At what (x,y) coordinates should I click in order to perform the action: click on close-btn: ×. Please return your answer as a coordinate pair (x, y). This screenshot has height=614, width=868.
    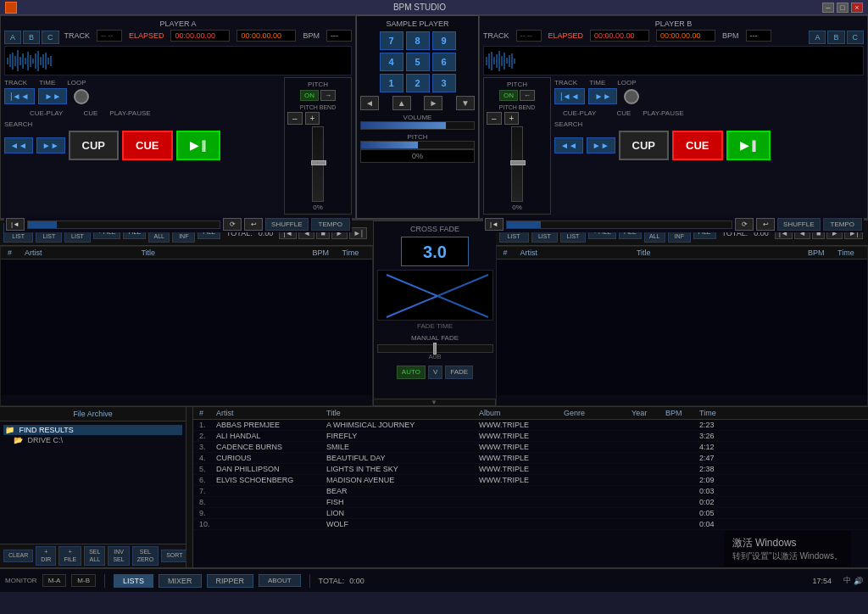
    Looking at the image, I should click on (857, 8).